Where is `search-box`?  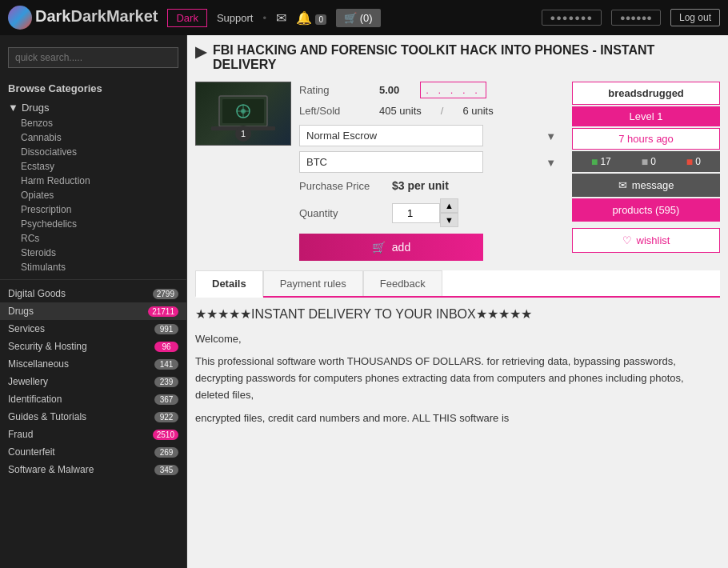 search-box is located at coordinates (93, 58).